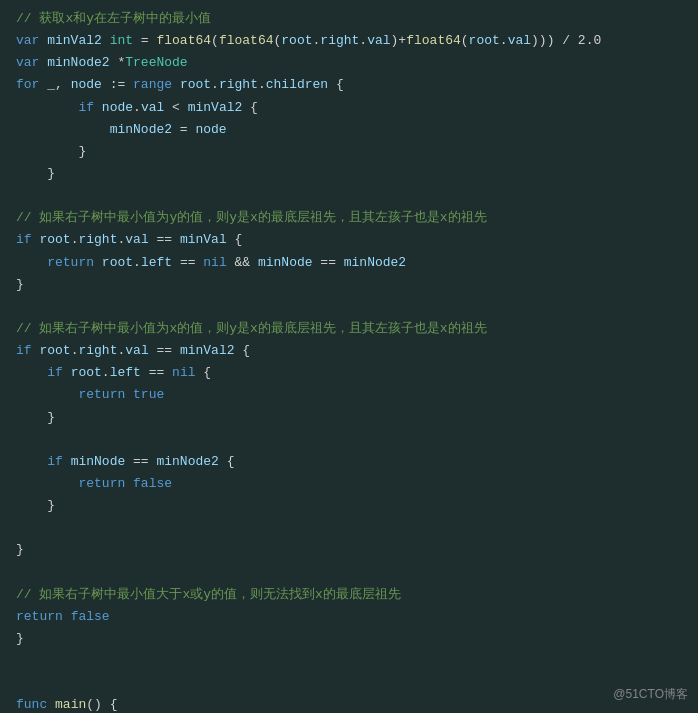  What do you see at coordinates (349, 395) in the screenshot?
I see `code-line: return true` at bounding box center [349, 395].